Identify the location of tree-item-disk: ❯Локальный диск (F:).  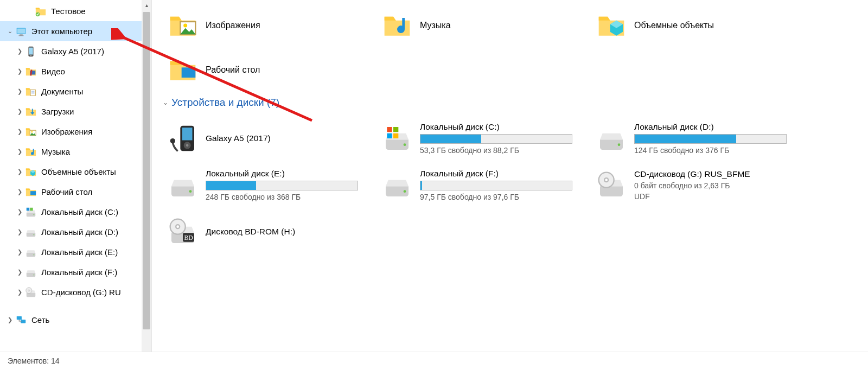
(76, 272).